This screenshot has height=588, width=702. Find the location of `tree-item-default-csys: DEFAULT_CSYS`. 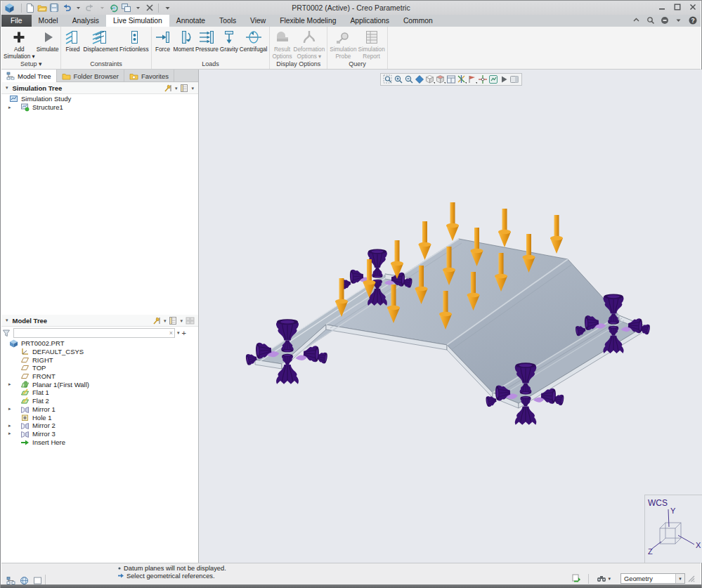

tree-item-default-csys: DEFAULT_CSYS is located at coordinates (100, 352).